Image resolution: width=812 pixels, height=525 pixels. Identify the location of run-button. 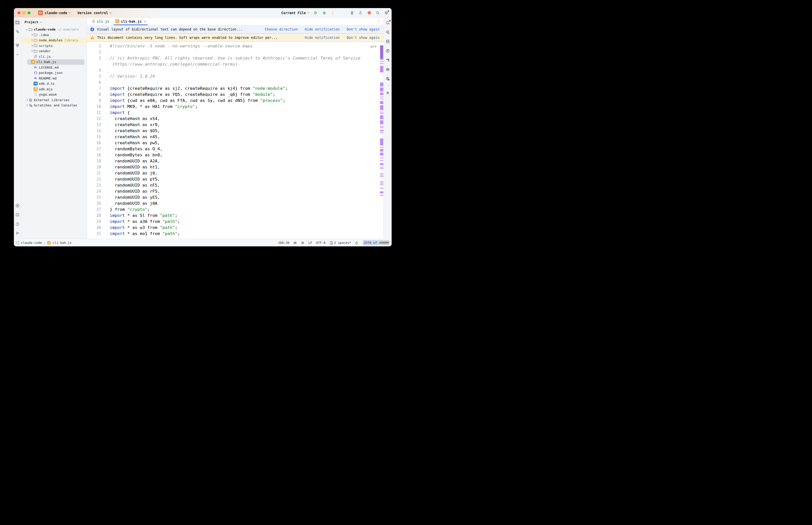
(316, 13).